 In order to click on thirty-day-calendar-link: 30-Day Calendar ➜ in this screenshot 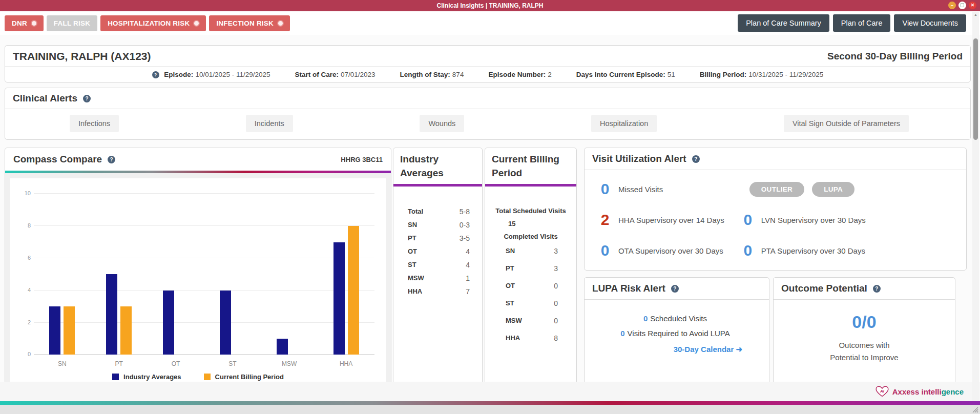, I will do `click(675, 347)`.